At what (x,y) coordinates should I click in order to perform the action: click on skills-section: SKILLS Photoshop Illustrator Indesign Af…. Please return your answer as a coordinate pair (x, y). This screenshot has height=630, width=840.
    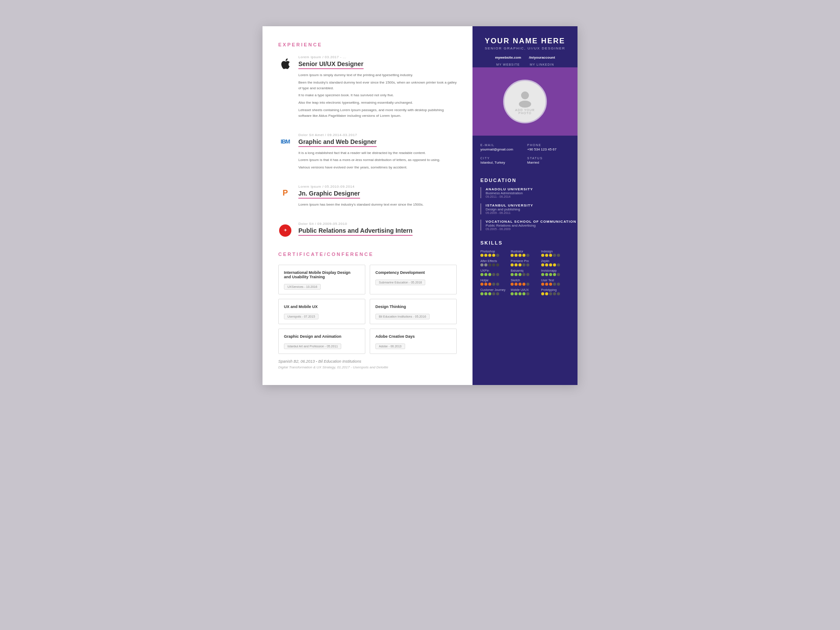
    Looking at the image, I should click on (525, 268).